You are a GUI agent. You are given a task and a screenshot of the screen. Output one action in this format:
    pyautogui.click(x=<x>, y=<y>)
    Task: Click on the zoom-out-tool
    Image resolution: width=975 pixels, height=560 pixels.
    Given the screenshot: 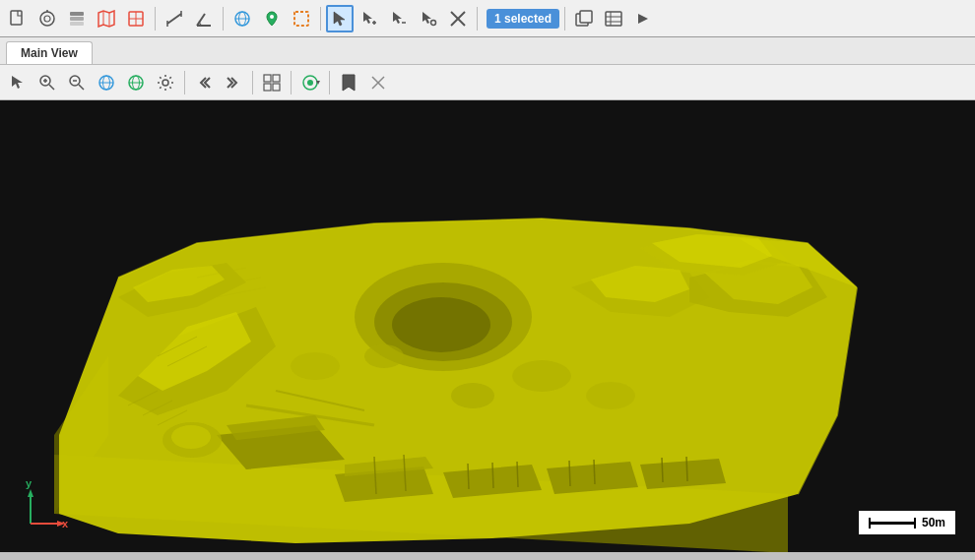 What is the action you would take?
    pyautogui.click(x=77, y=83)
    